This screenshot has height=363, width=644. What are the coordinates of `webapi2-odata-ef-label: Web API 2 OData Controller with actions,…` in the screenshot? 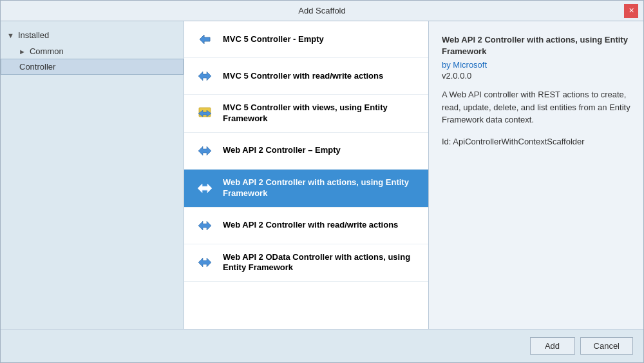 It's located at (321, 263).